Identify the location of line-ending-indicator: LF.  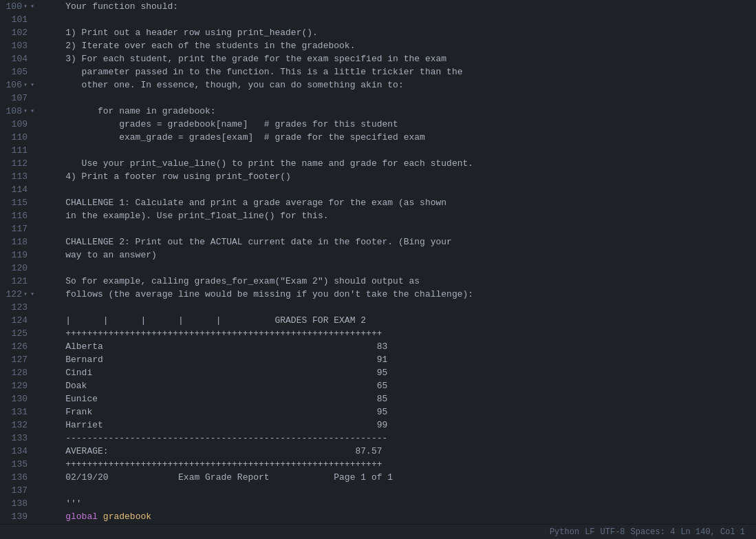
(590, 532).